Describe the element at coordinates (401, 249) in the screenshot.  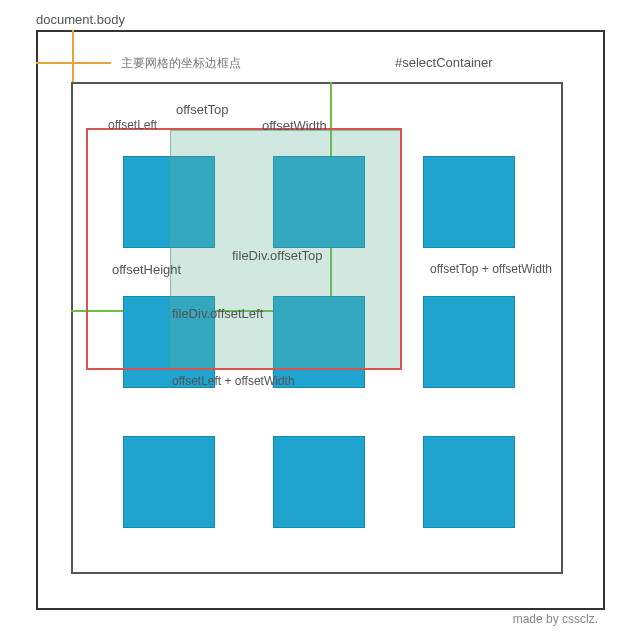
I see `red-guide-right` at that location.